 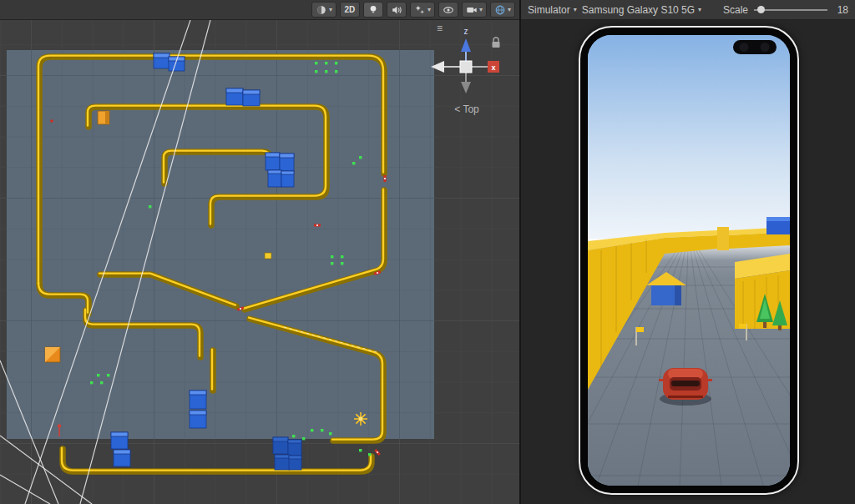 What do you see at coordinates (503, 10) in the screenshot?
I see `gizmos-menu-button: ▾` at bounding box center [503, 10].